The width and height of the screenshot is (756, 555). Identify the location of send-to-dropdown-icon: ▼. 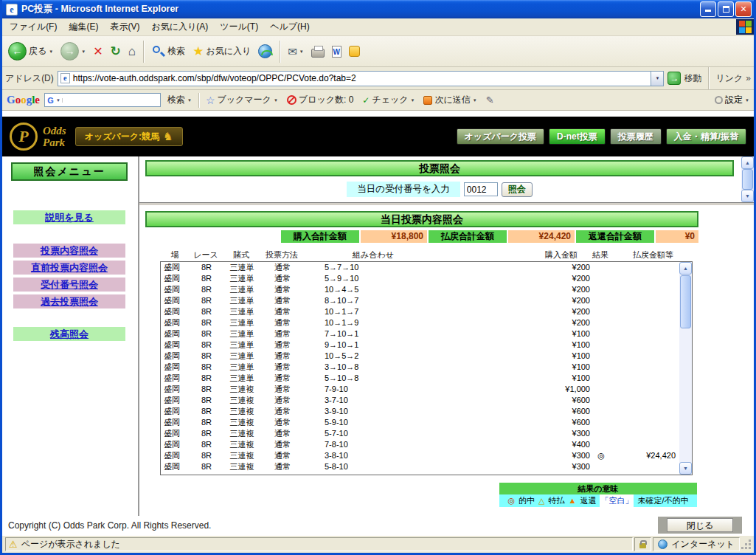
(475, 100).